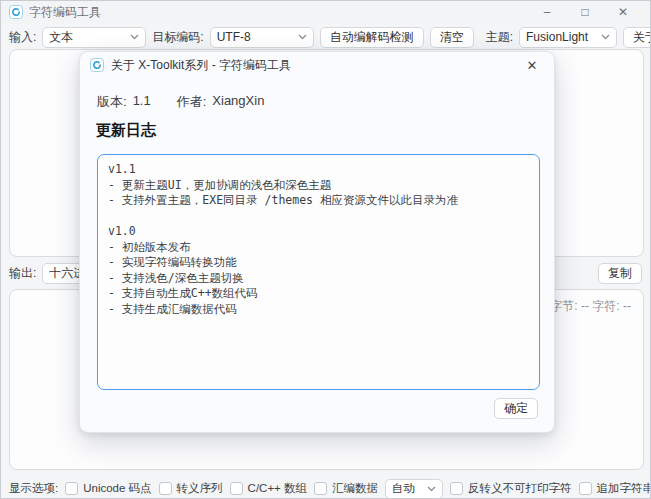  Describe the element at coordinates (65, 12) in the screenshot. I see `window-title: 字符编码工具` at that location.